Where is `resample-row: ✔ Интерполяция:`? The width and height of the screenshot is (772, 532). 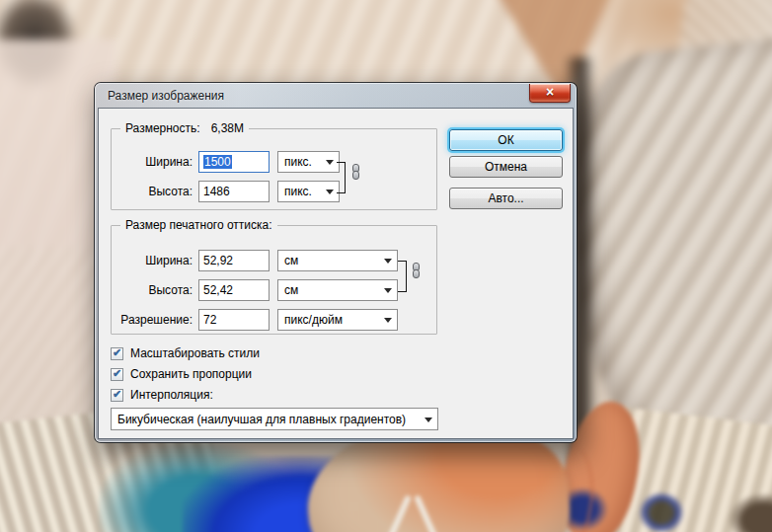 resample-row: ✔ Интерполяция: is located at coordinates (162, 395).